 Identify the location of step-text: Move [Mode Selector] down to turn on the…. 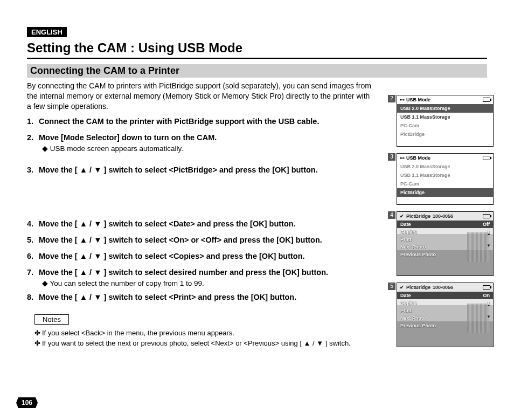
(128, 137).